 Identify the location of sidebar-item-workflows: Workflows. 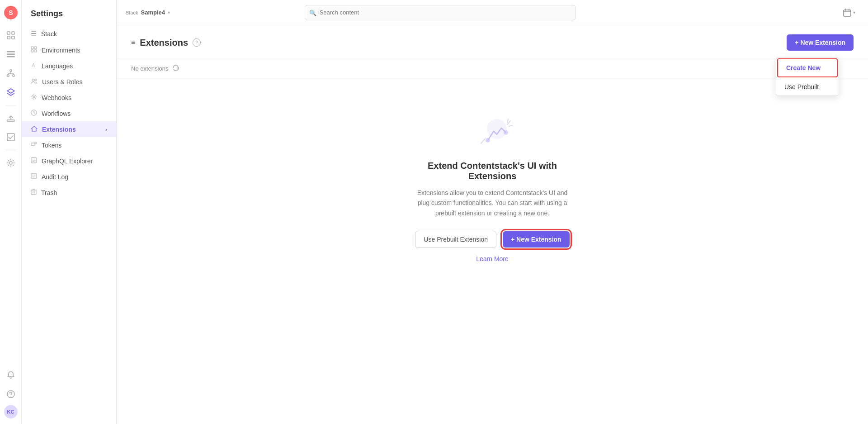
(69, 113).